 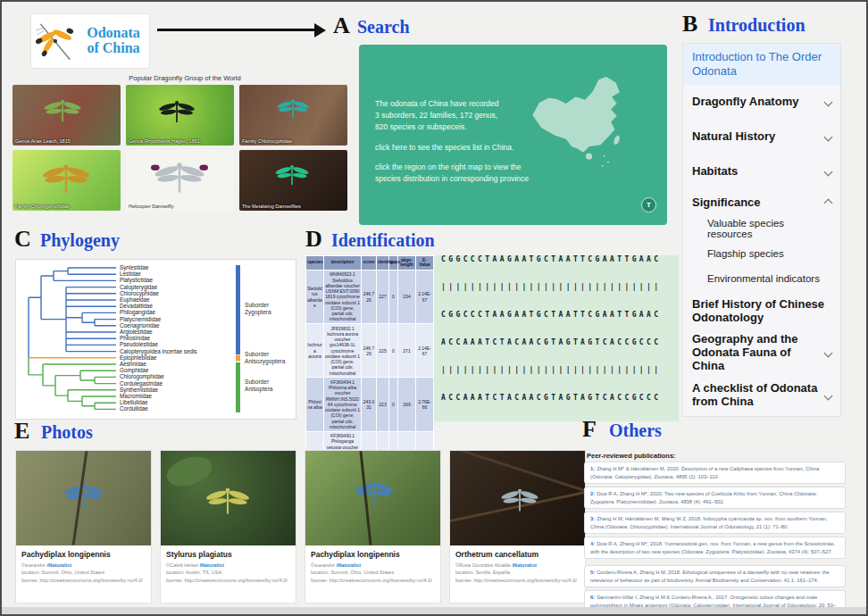 What do you see at coordinates (589, 429) in the screenshot?
I see `panel-letter-f: F` at bounding box center [589, 429].